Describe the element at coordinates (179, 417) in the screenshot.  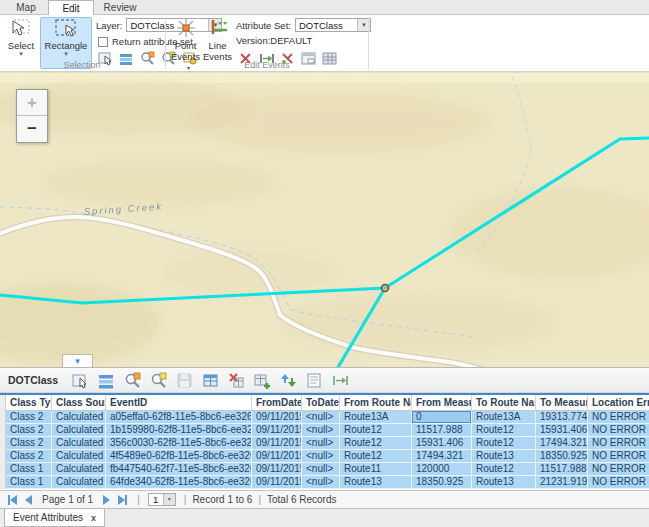
I see `table-cell: a05effa0-62f8-11e5-8bc6-ee32641d5ec9` at that location.